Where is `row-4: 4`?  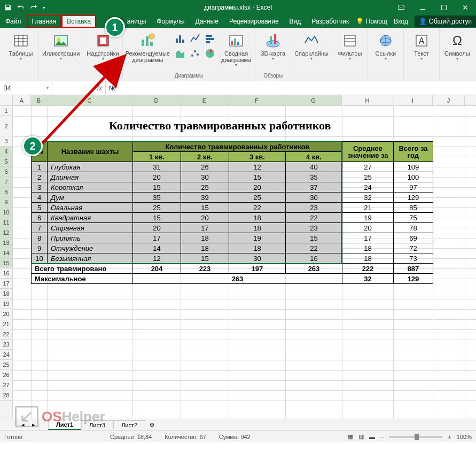
row-4: 4 is located at coordinates (6, 152).